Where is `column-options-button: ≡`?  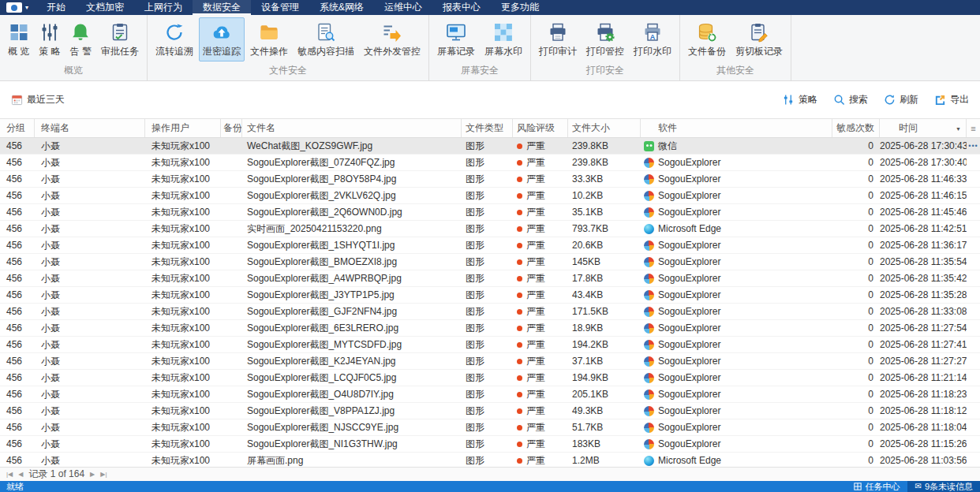
column-options-button: ≡ is located at coordinates (974, 128).